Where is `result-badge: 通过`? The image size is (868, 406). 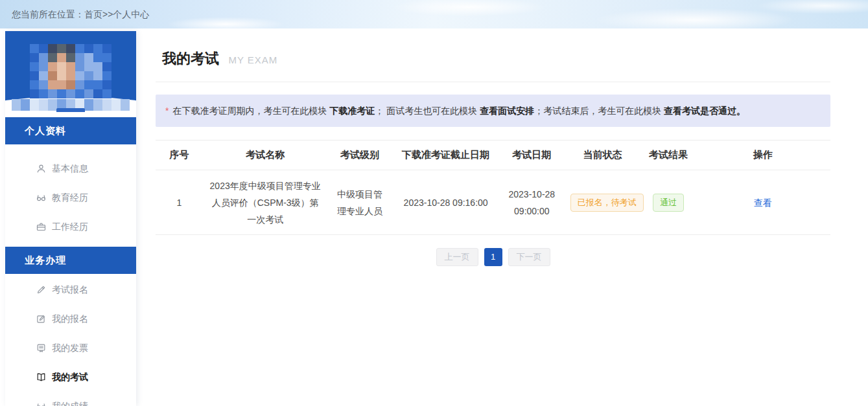
result-badge: 通过 is located at coordinates (668, 203).